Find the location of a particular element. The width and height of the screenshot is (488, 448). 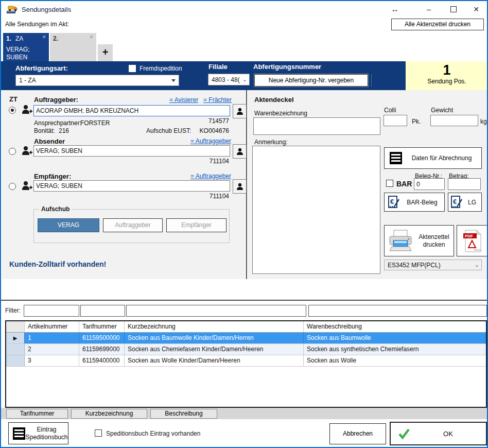

title-bar: Sendungsdetails ↔ – ✕ is located at coordinates (244, 9).